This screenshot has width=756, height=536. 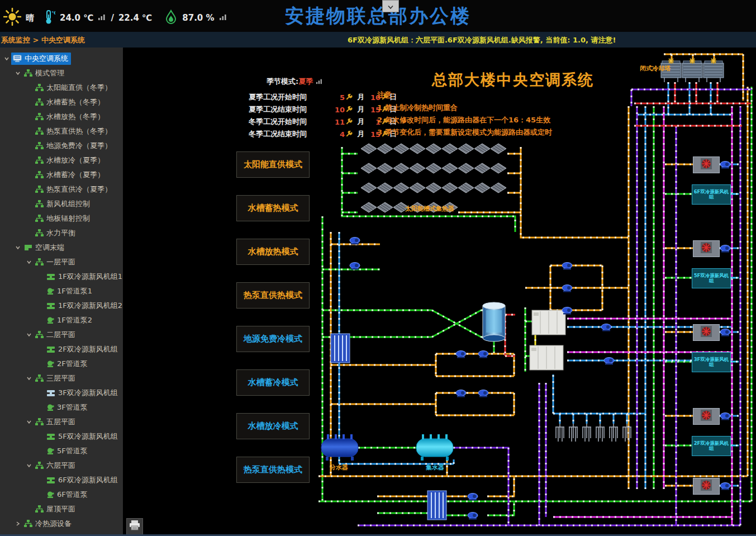 I want to click on breadcrumb: 系统监控 > 中央空调系统, so click(x=43, y=40).